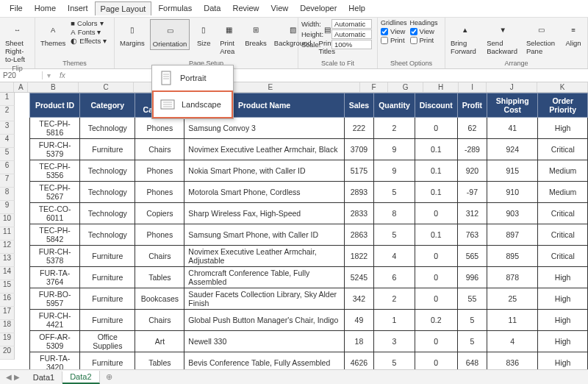 Image resolution: width=588 pixels, height=384 pixels. I want to click on row-header-18: 18, so click(7, 327).